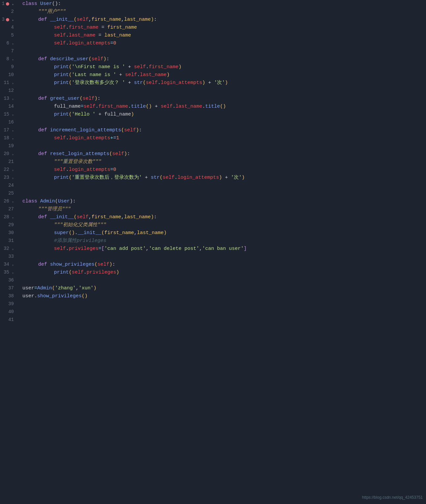 This screenshot has width=426, height=504. What do you see at coordinates (224, 265) in the screenshot?
I see `code-line-34: def show_privileges(self):` at bounding box center [224, 265].